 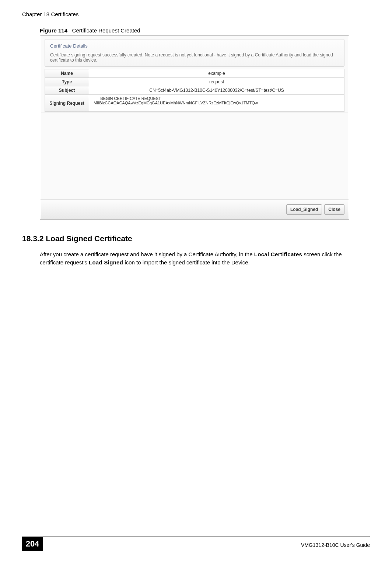 What do you see at coordinates (335, 545) in the screenshot?
I see `guide-name: VMG1312-B10C User's Guide` at bounding box center [335, 545].